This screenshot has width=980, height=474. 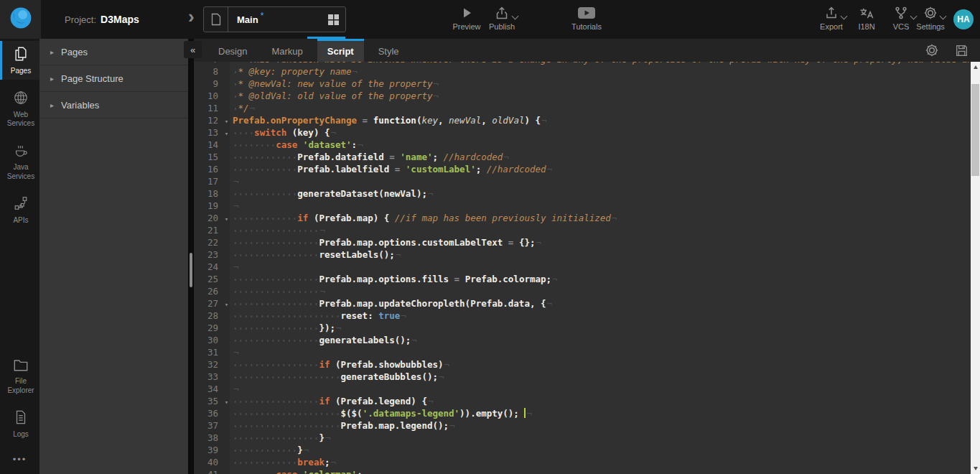 What do you see at coordinates (582, 340) in the screenshot?
I see `code-line-30: 30 generateLabels();¬` at bounding box center [582, 340].